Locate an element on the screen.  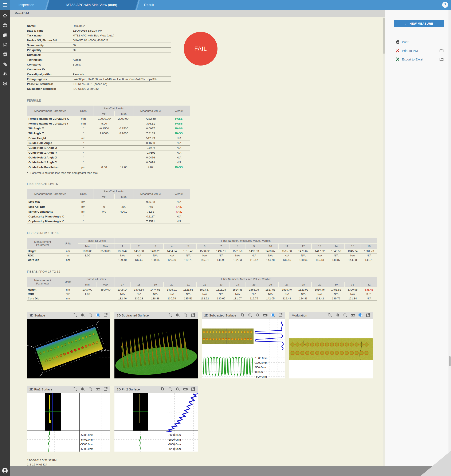
support-icon is located at coordinates (5, 83).